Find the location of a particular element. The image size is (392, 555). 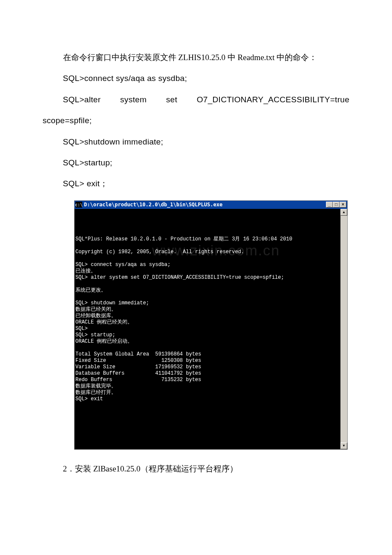

scroll-down-button: ▼ is located at coordinates (344, 446).